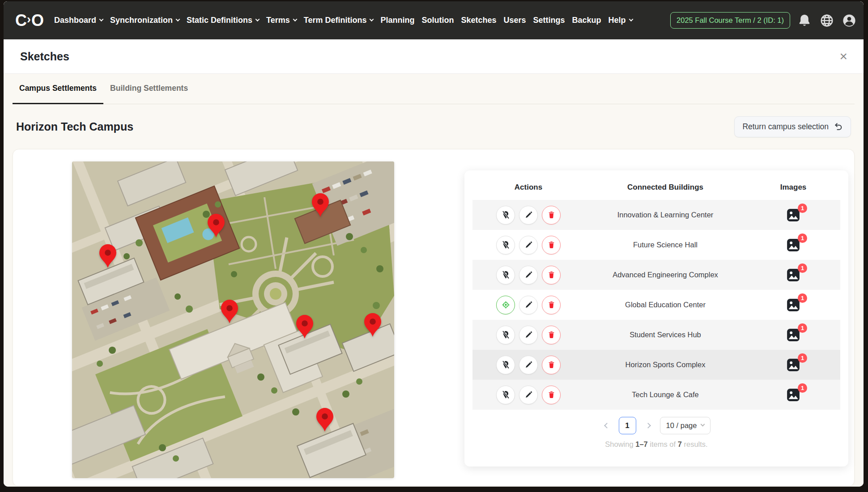 The image size is (868, 492). Describe the element at coordinates (656, 394) in the screenshot. I see `table-row: Tech Lounge & Cafe1` at that location.